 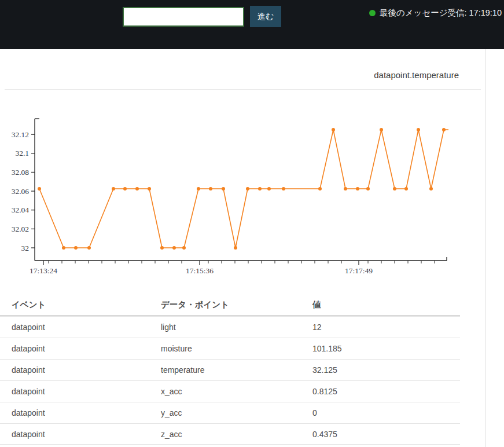 What do you see at coordinates (435, 13) in the screenshot?
I see `connection-status: 最後のメッセージ受信: 17:19:10` at bounding box center [435, 13].